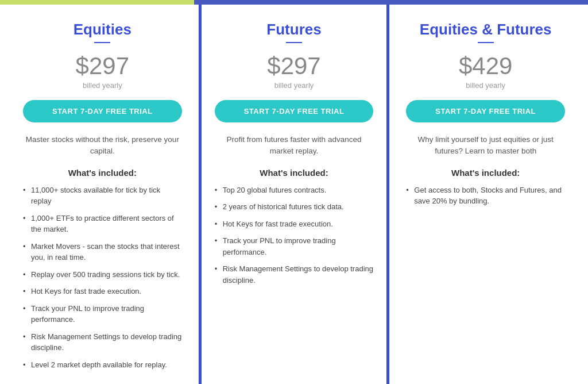 This screenshot has width=588, height=384. I want to click on feature-item-equities-5: Track your PNL to improve trading perfor…, so click(102, 314).